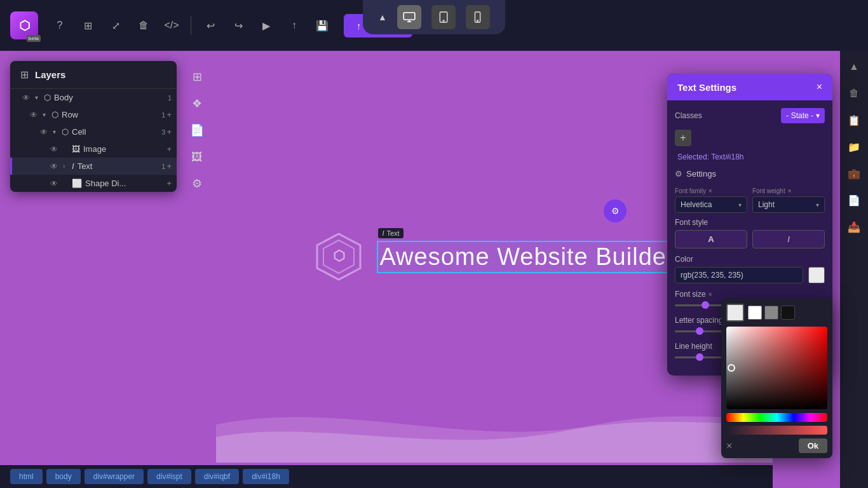  I want to click on color-value-input, so click(739, 275).